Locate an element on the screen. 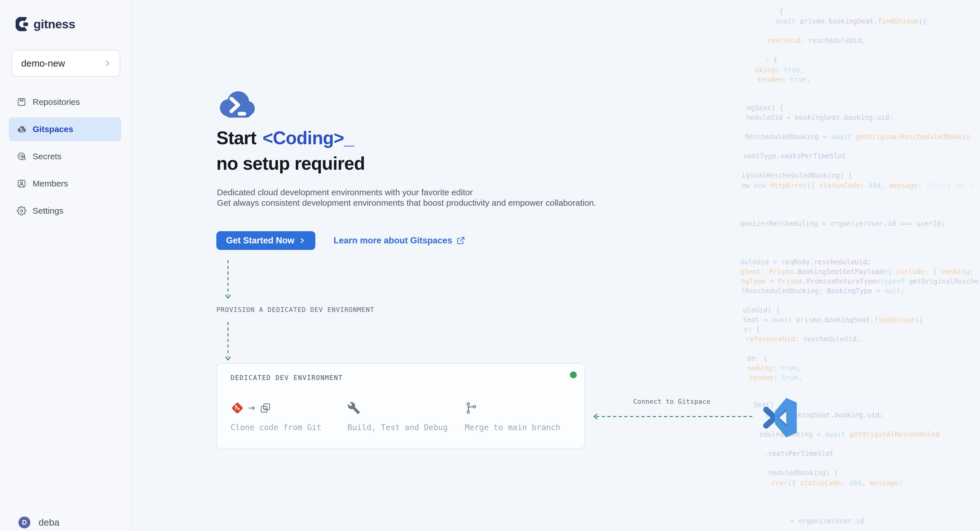  gitness-logo: gitness is located at coordinates (46, 24).